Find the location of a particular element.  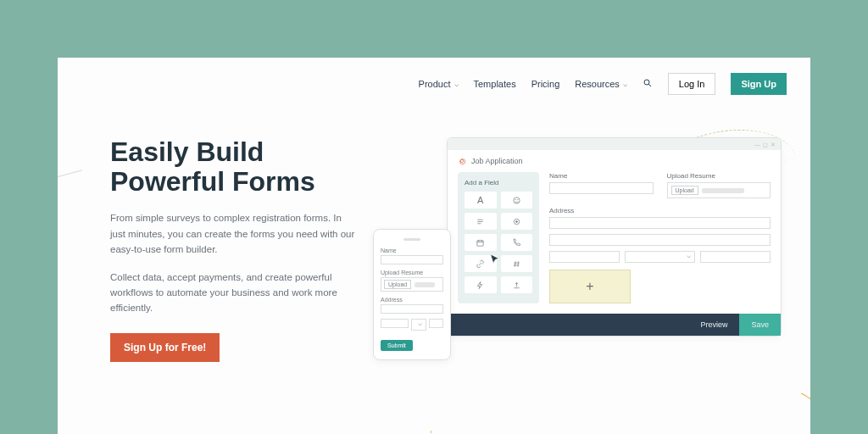

phone-name-input is located at coordinates (412, 259).